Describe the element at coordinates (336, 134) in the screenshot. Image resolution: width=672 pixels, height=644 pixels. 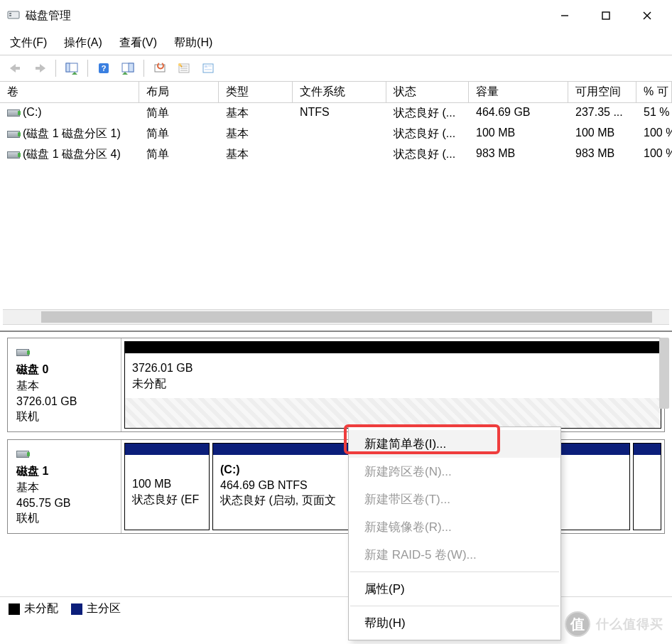
I see `volume-row: (磁盘 1 磁盘分区 1) 简单 基本 状态良好 (... 100 MB 100…` at that location.